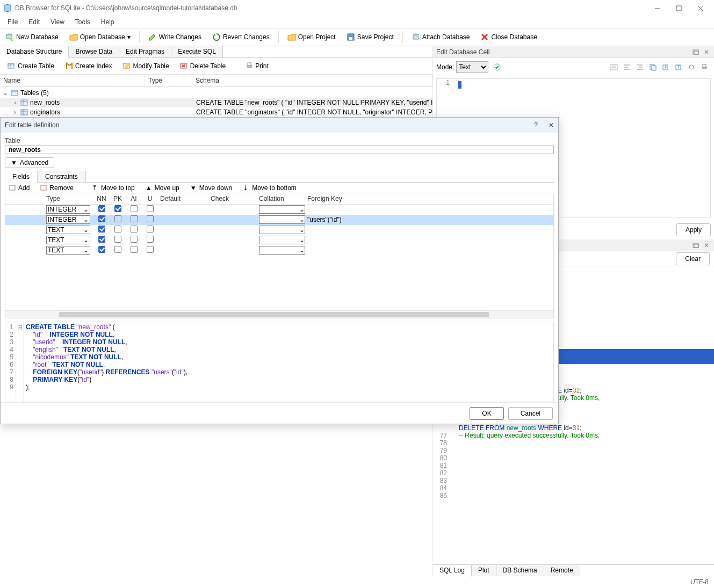 The image size is (714, 588). I want to click on structure-toolbar: Create Table Create Index Modify Table D…, so click(216, 66).